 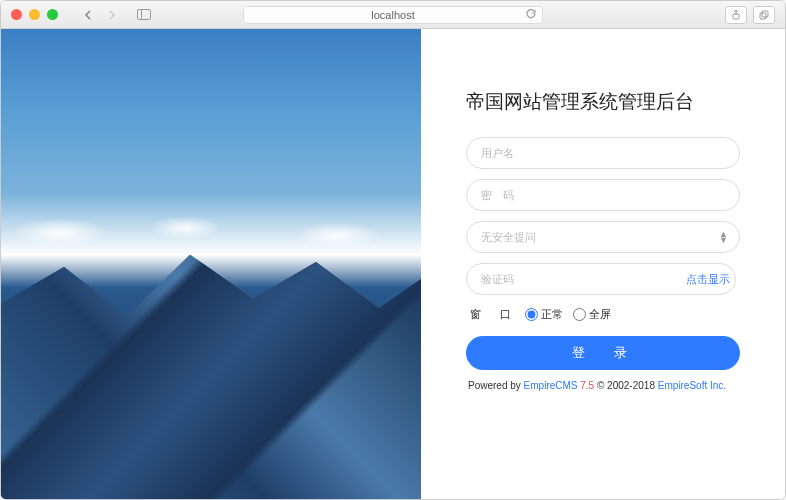 What do you see at coordinates (603, 386) in the screenshot?
I see `footer-text: Powered by EmpireCMS 7.5 © 2002-2018 Emp…` at bounding box center [603, 386].